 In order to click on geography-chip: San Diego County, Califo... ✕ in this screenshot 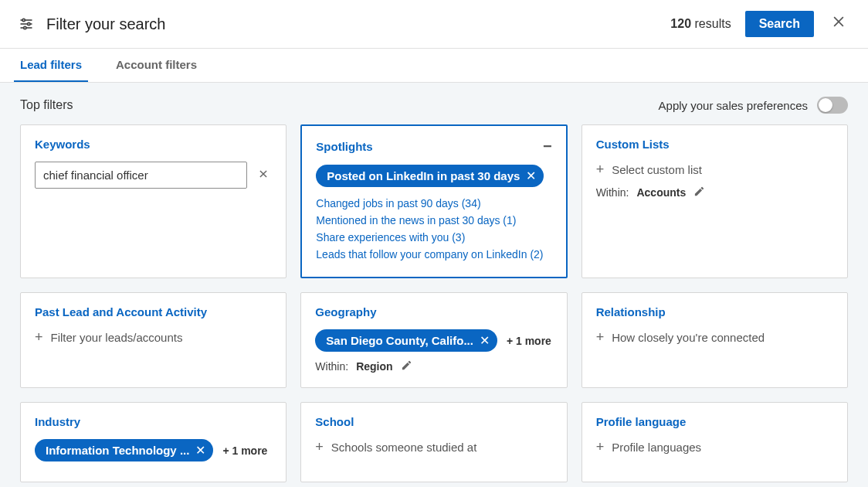, I will do `click(406, 340)`.